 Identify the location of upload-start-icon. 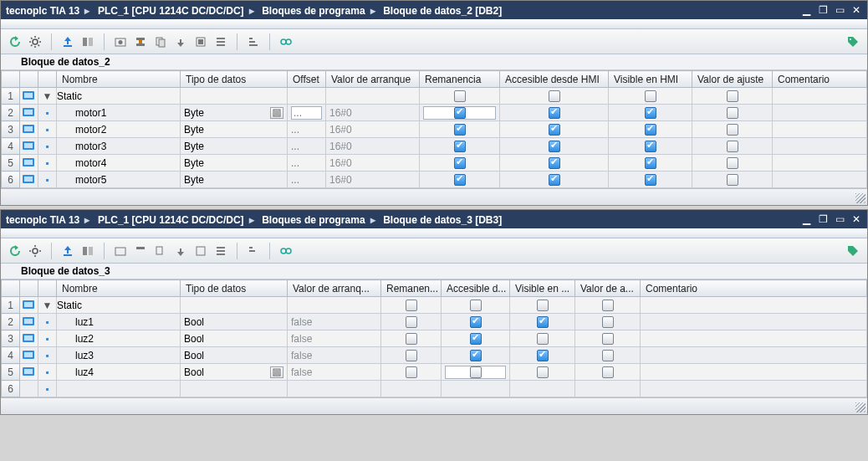
(181, 42).